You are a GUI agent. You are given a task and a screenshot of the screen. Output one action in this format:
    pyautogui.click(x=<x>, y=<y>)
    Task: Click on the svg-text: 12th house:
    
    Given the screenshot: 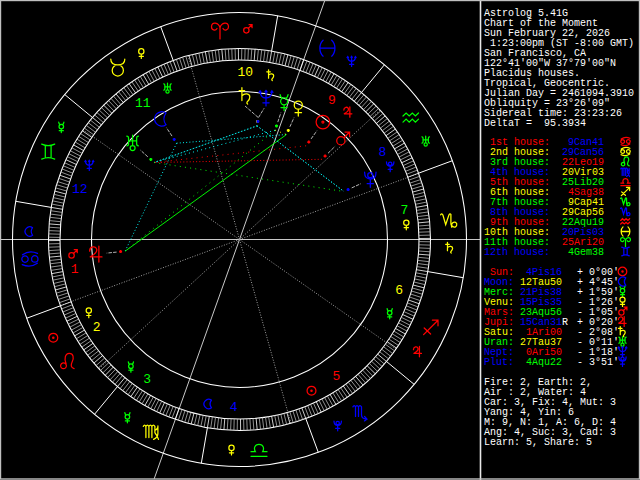 What is the action you would take?
    pyautogui.click(x=517, y=252)
    